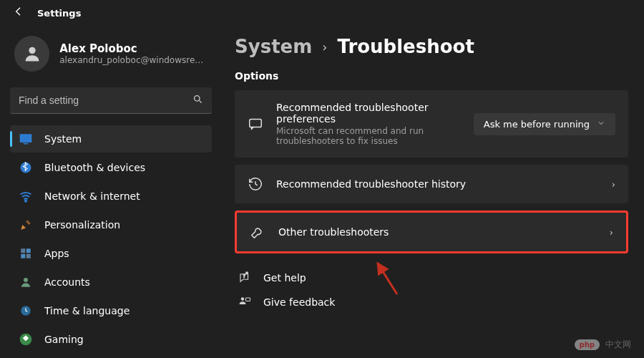 The height and width of the screenshot is (358, 644). What do you see at coordinates (406, 47) in the screenshot?
I see `page-title: Troubleshoot` at bounding box center [406, 47].